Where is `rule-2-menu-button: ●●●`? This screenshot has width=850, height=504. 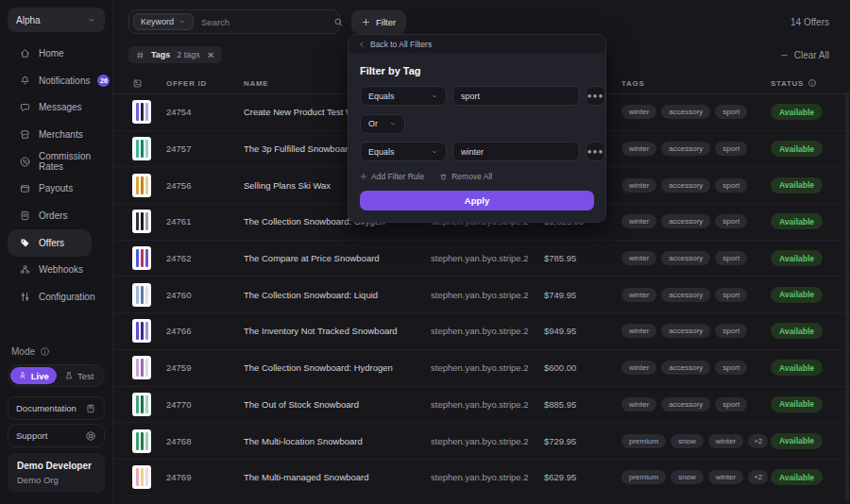 rule-2-menu-button: ●●● is located at coordinates (595, 151).